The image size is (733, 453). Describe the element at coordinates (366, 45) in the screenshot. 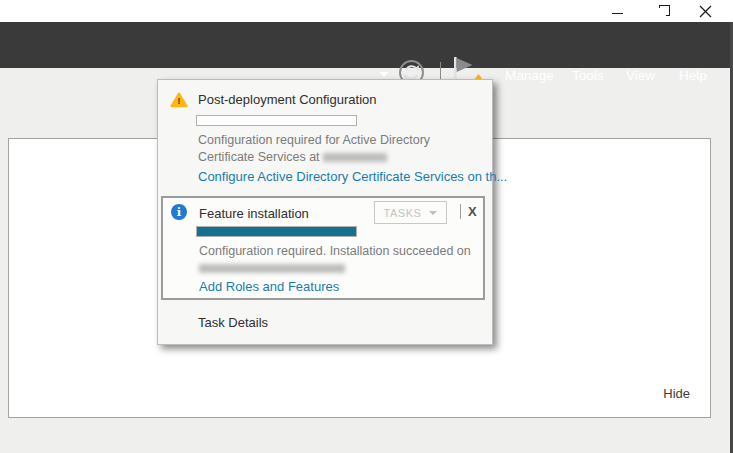

I see `toolbar: ! Manage Tools View Help` at that location.